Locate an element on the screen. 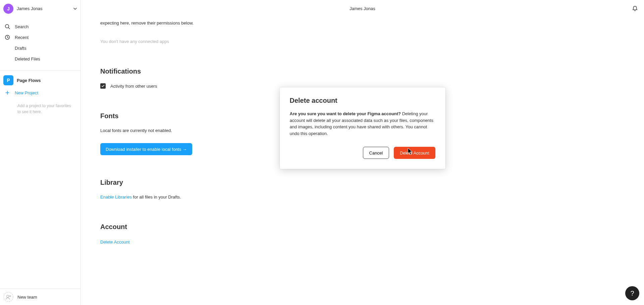 The height and width of the screenshot is (305, 644). library-heading: Library is located at coordinates (362, 183).